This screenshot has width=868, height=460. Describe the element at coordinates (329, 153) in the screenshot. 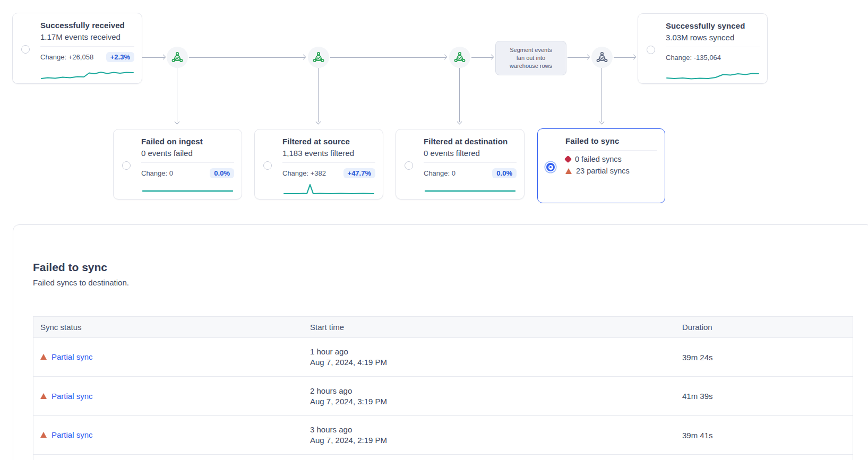

I see `card-subtitle: 1,183 events filtered` at that location.